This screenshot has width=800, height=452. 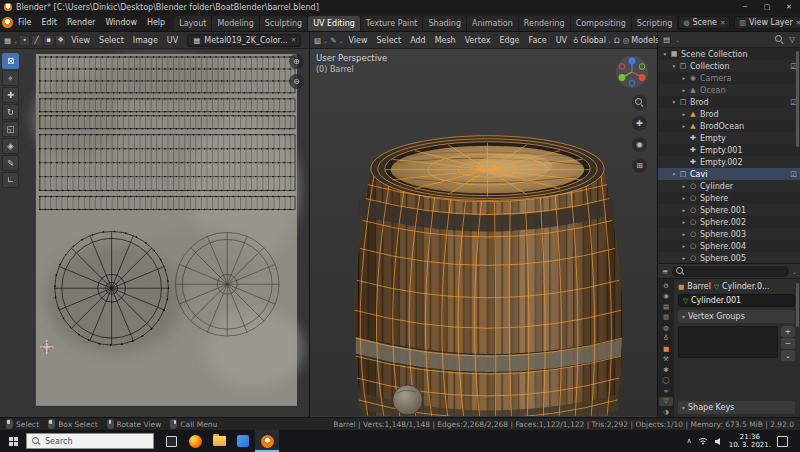 I want to click on viewport-editor-type-icon: ▧, so click(x=318, y=40).